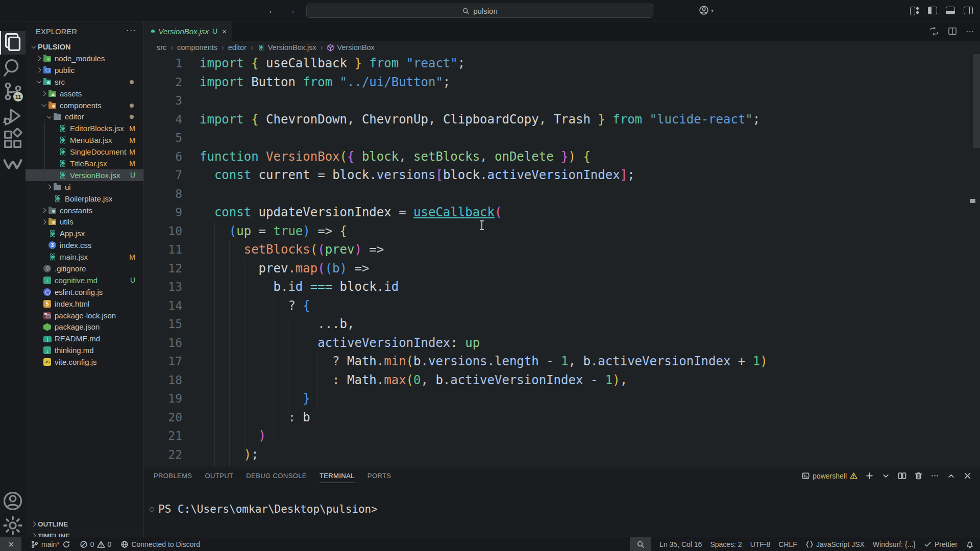 Image resolution: width=980 pixels, height=551 pixels. Describe the element at coordinates (85, 523) in the screenshot. I see `outline-section: OUTLINE` at that location.